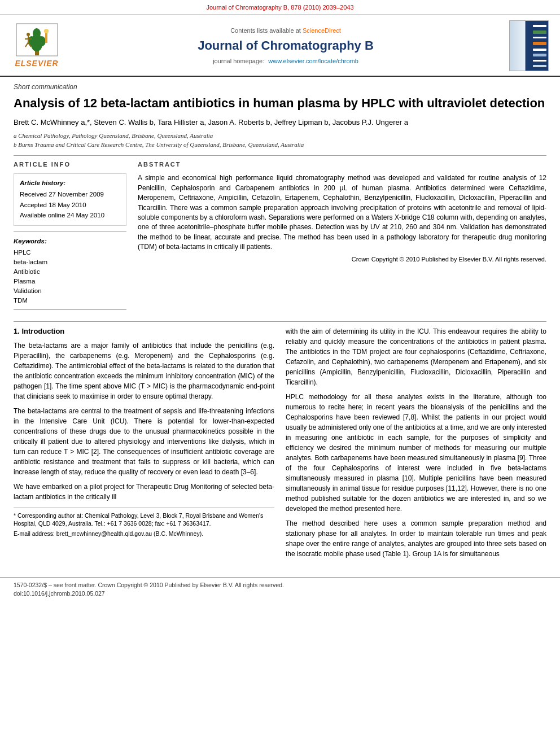  What do you see at coordinates (144, 331) in the screenshot?
I see `intro-heading: 1. Introduction` at bounding box center [144, 331].